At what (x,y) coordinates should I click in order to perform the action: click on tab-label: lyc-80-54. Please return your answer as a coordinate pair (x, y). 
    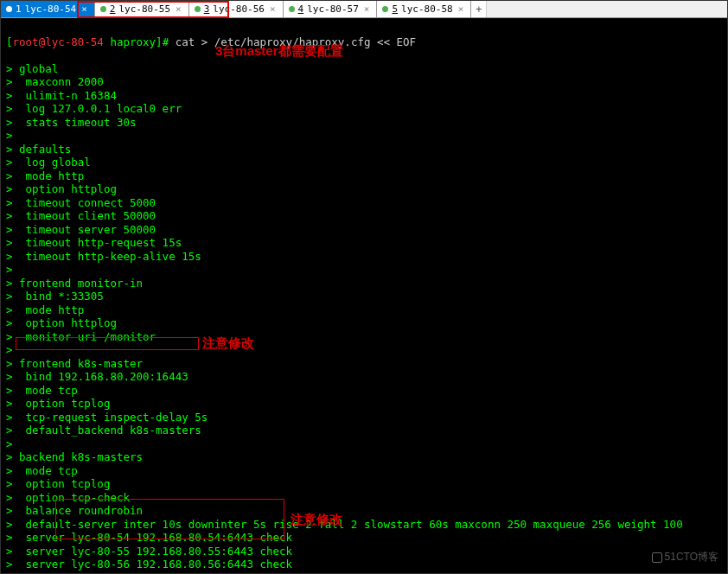
    Looking at the image, I should click on (51, 9).